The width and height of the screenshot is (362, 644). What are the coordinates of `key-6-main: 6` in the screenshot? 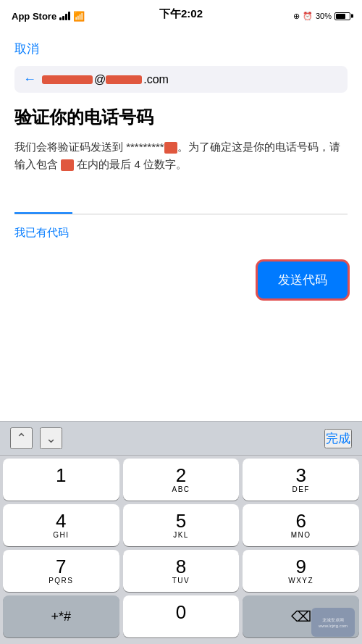 It's located at (300, 521).